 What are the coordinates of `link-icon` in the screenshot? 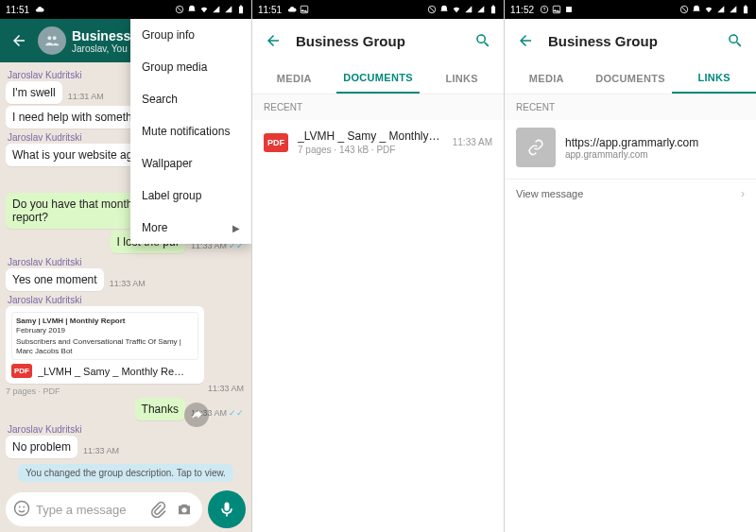 It's located at (536, 147).